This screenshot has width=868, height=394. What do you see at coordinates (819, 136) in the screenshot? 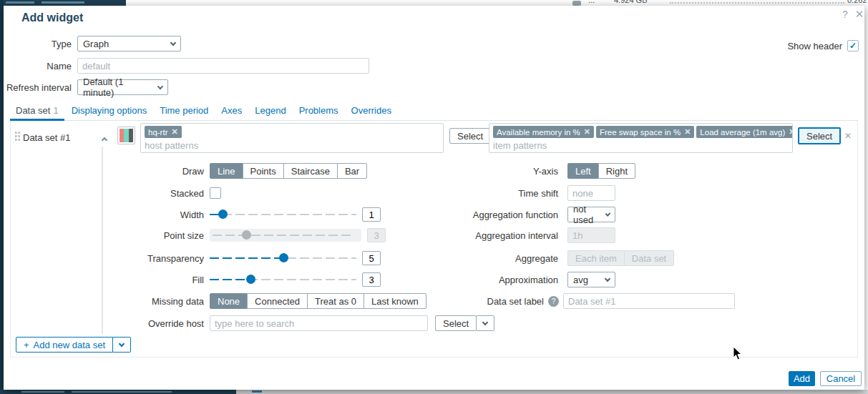
I see `item-select-button: Select` at bounding box center [819, 136].